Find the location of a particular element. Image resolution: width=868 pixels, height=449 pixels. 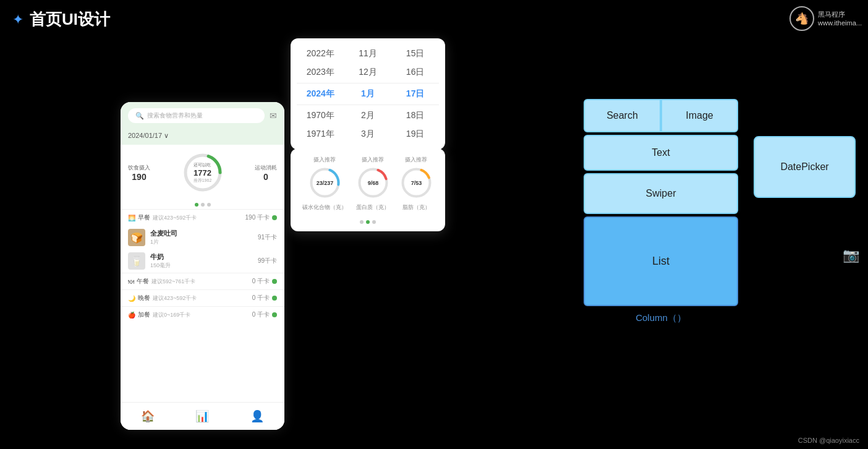

date-row-active: 2024年 1月 17日 is located at coordinates (368, 94).